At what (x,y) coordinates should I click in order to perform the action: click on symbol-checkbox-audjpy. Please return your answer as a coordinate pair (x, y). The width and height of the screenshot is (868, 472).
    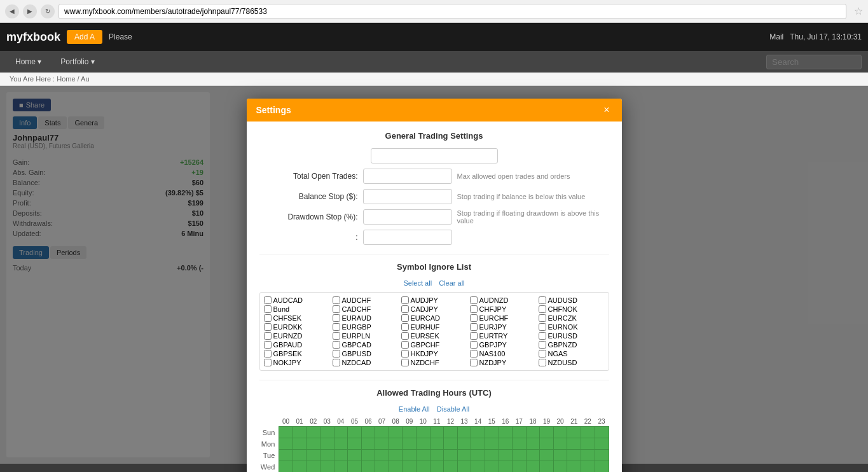
    Looking at the image, I should click on (405, 300).